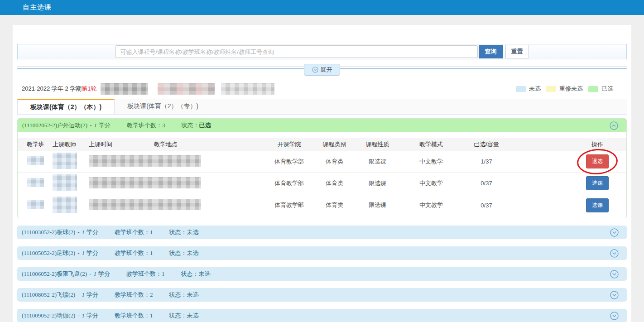  I want to click on course-heading-cricket: (111003052-2)板球(2) - 1 学分 教学班个数：1 状态：未选, so click(322, 232).